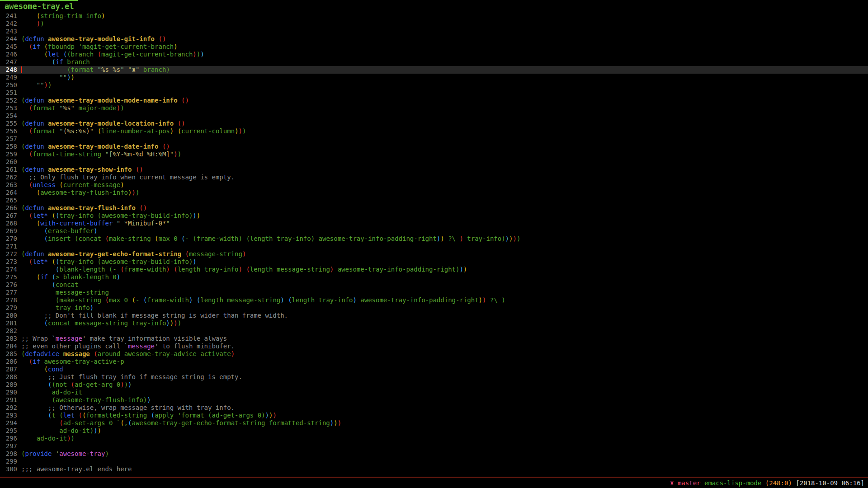 The height and width of the screenshot is (488, 868). What do you see at coordinates (434, 192) in the screenshot?
I see `code-line: 264 (awesome-tray-flush-info)))` at bounding box center [434, 192].